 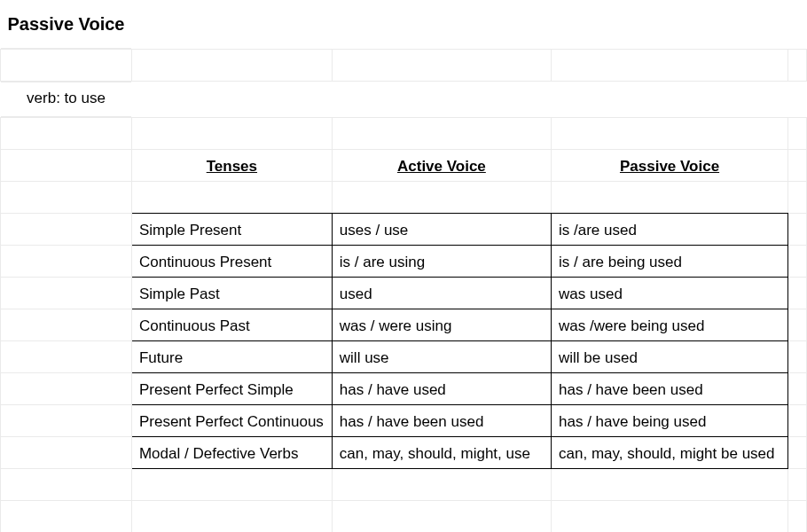 I want to click on passive-cell: is / are being used, so click(x=670, y=262).